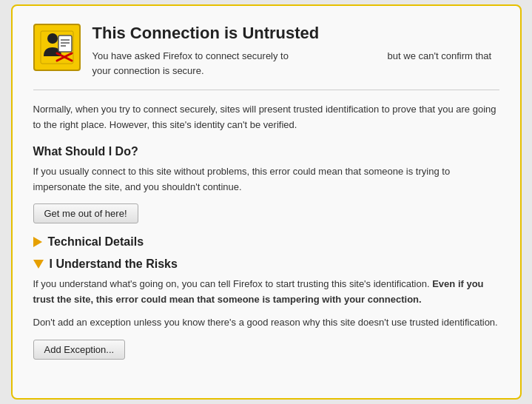 This screenshot has width=532, height=404. What do you see at coordinates (266, 292) in the screenshot?
I see `risks-body: If you understand what's going on, you c…` at bounding box center [266, 292].